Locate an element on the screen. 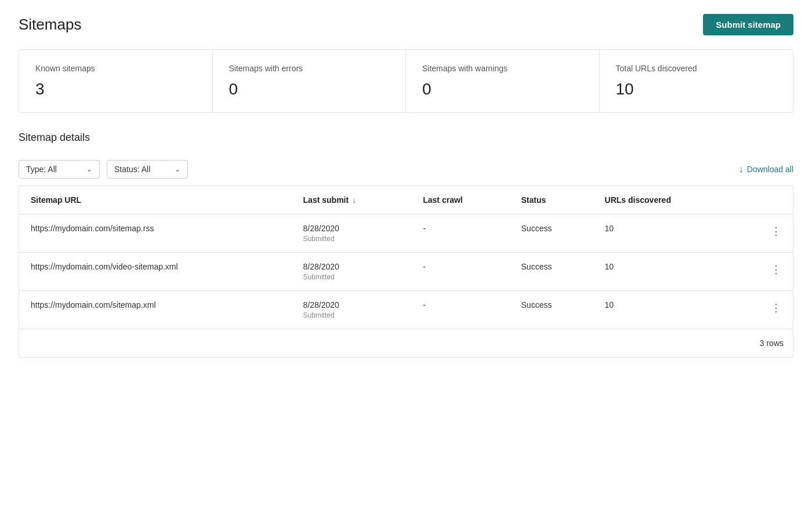  type-filter-label: Type: All is located at coordinates (54, 169).